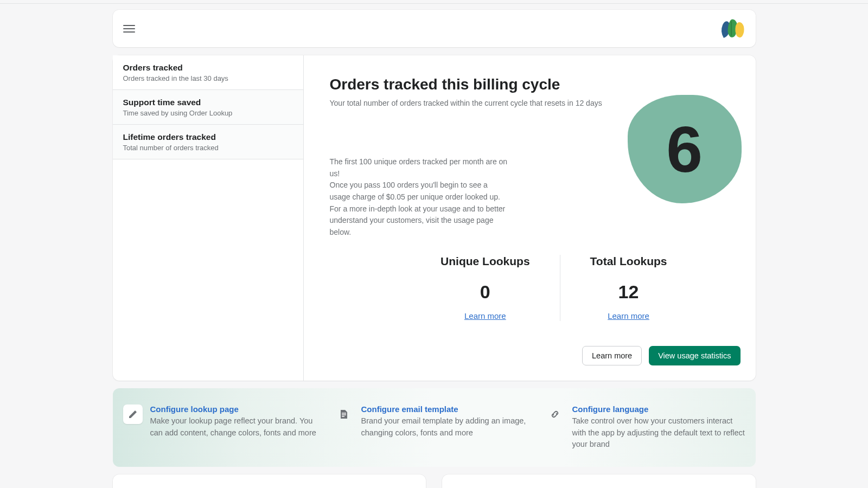 This screenshot has width=868, height=488. What do you see at coordinates (732, 29) in the screenshot?
I see `app-logo` at bounding box center [732, 29].